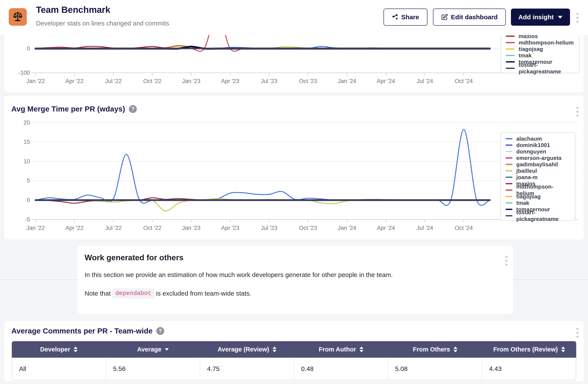 This screenshot has width=588, height=384. What do you see at coordinates (103, 23) in the screenshot?
I see `page-subtitle: Developer stats on lines changed and com…` at bounding box center [103, 23].